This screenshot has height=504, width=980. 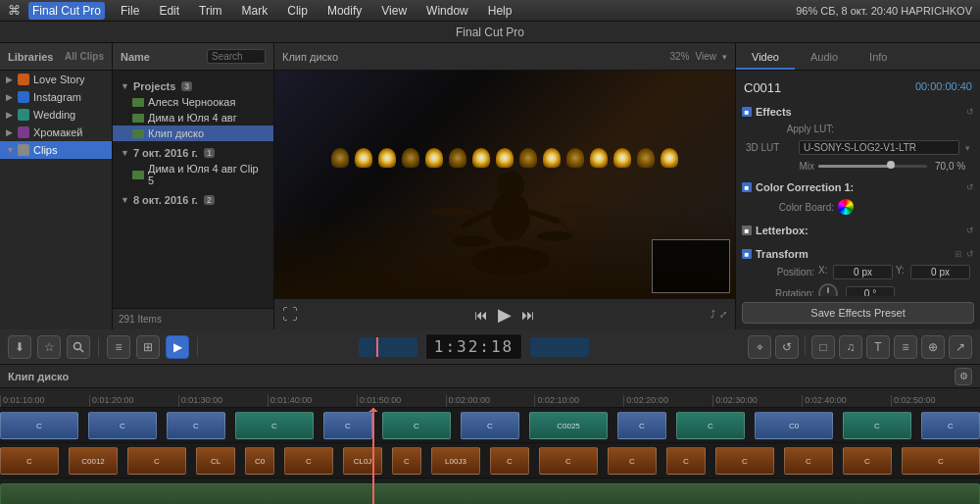 What do you see at coordinates (760, 347) in the screenshot?
I see `transform-tool-button: ⌖` at bounding box center [760, 347].